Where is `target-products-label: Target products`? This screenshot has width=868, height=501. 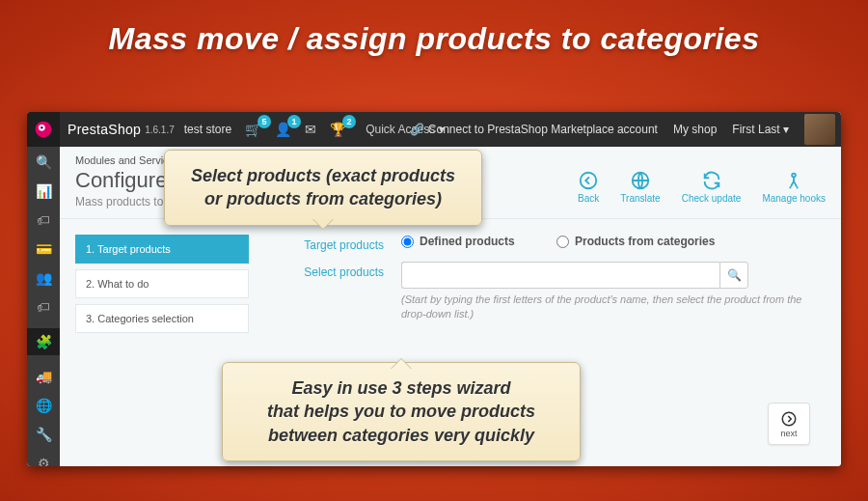
target-products-label: Target products is located at coordinates (334, 243).